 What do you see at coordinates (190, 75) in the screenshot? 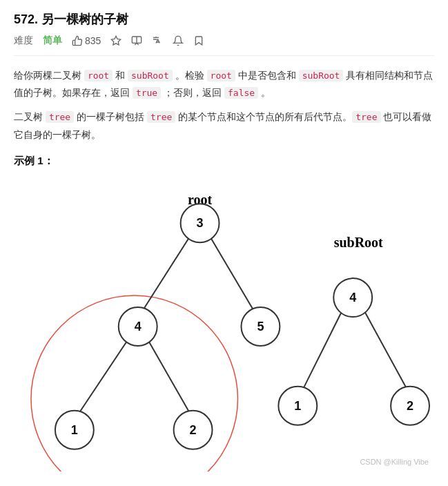
I see `desc-text-3: 。检验` at bounding box center [190, 75].